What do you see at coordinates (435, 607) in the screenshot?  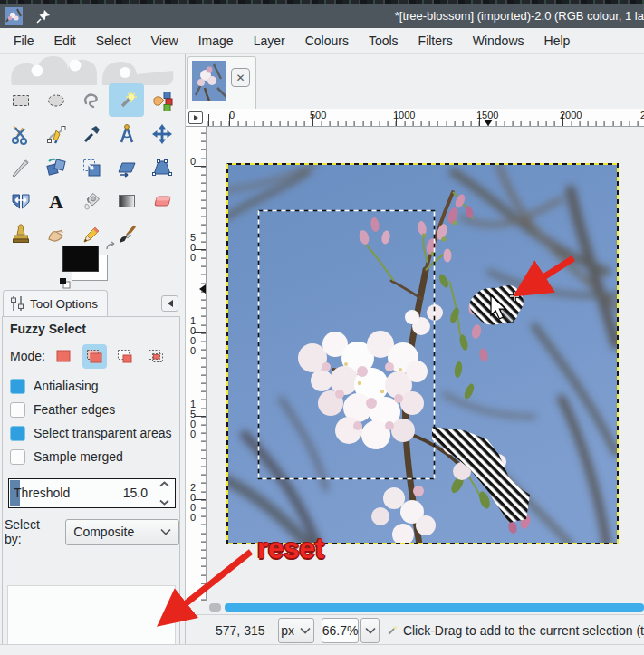 I see `scrollbar-thumb` at bounding box center [435, 607].